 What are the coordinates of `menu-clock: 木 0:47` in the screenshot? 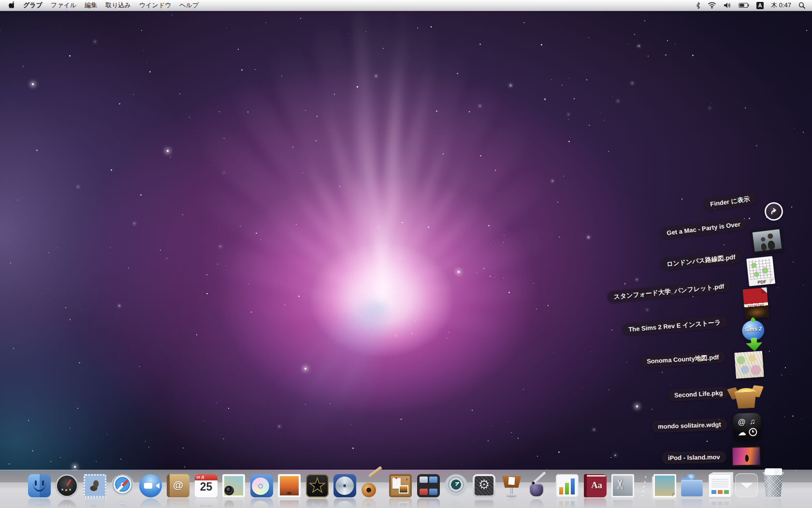 It's located at (781, 5).